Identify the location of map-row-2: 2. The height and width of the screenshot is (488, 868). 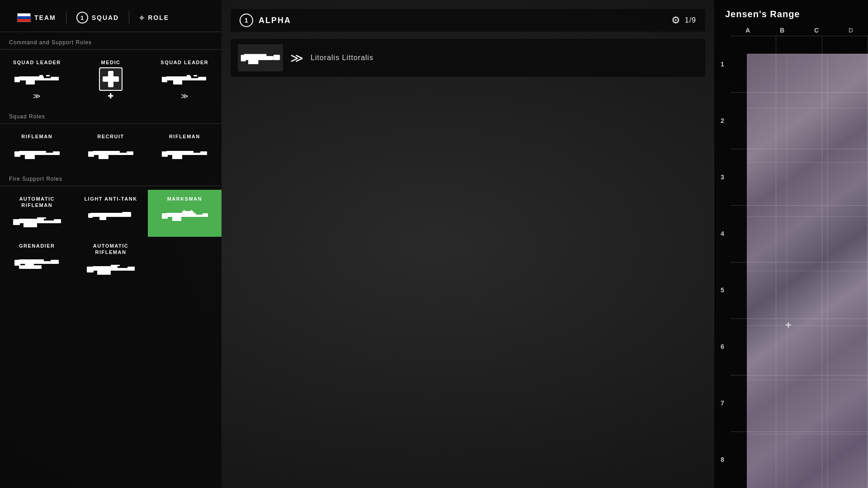
(722, 120).